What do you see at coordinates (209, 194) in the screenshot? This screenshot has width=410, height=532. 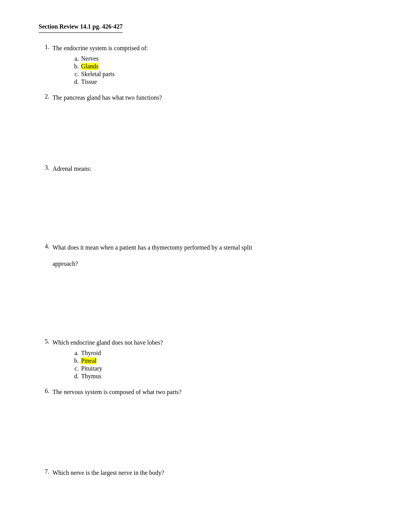 I see `question-item-3: 3. Adrenal means:` at bounding box center [209, 194].